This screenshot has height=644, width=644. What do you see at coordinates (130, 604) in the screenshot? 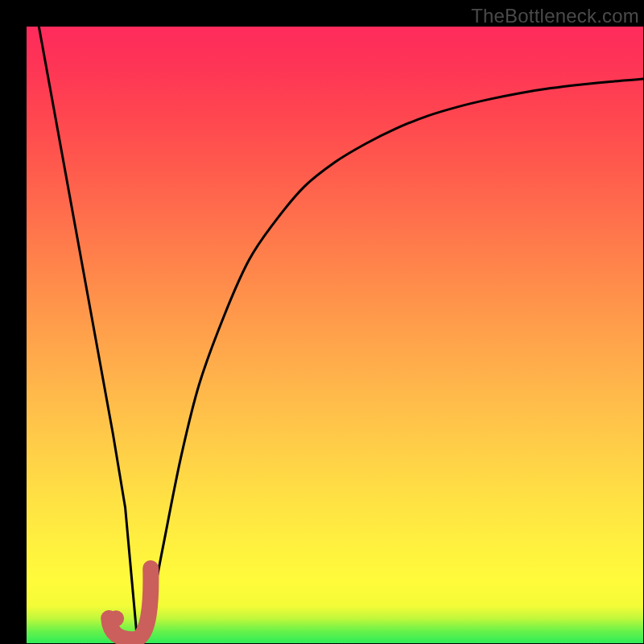
I see `optimal-marker-hook` at bounding box center [130, 604].